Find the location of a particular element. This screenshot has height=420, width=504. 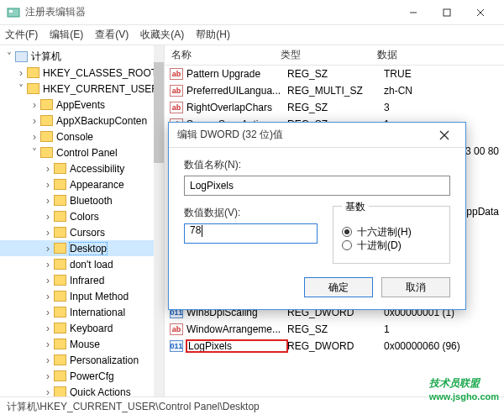

base-fieldset: 基数 十六进制(H) 十进制(D) is located at coordinates (391, 235).